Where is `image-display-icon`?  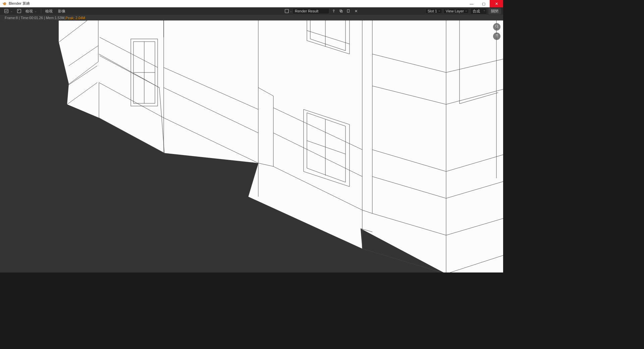 image-display-icon is located at coordinates (287, 11).